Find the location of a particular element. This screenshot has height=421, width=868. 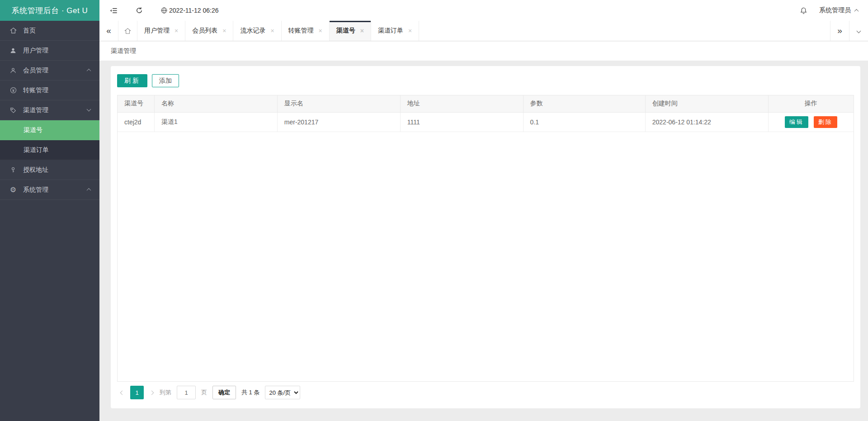

sidebar-item-label: 会员管理 is located at coordinates (36, 71).